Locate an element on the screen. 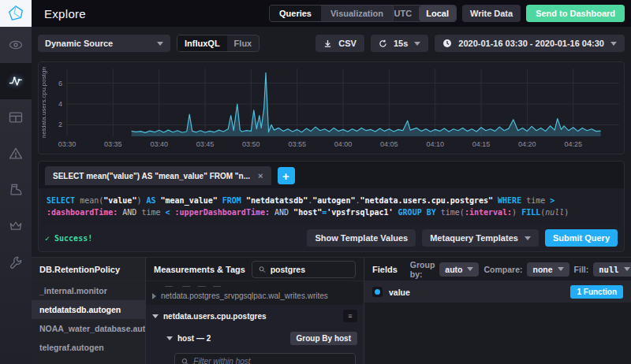 Image resolution: width=631 pixels, height=364 pixels. source-dropdown-value: Dynamic Source is located at coordinates (79, 43).